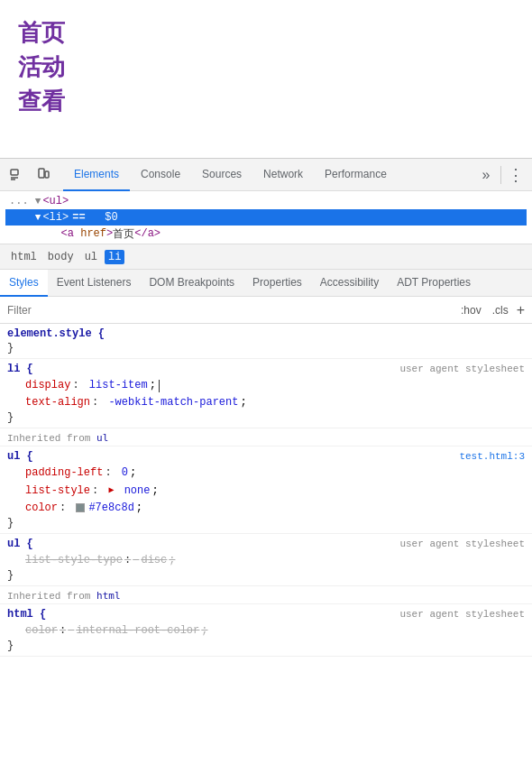 This screenshot has width=532, height=764. Describe the element at coordinates (23, 283) in the screenshot. I see `tab-styles: Styles` at that location.